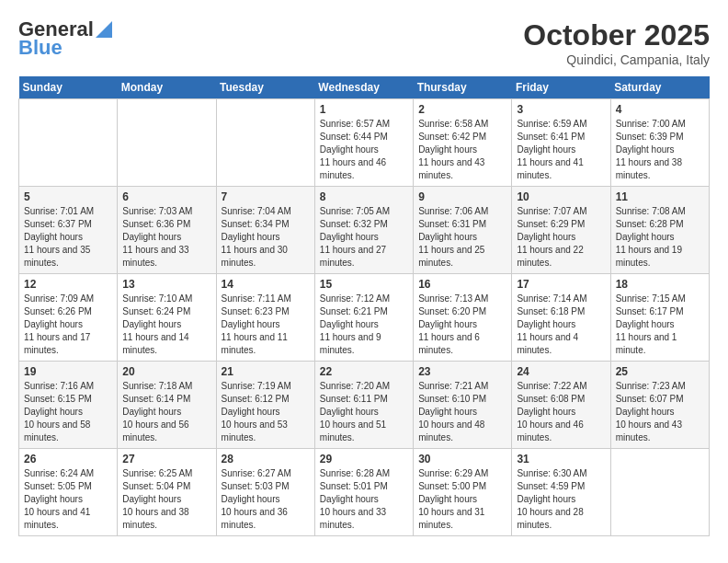  Describe the element at coordinates (364, 318) in the screenshot. I see `calendar-week-row: 12 Sunrise: 7:09 AM Sunset: 6:26 PM Dayl…` at that location.